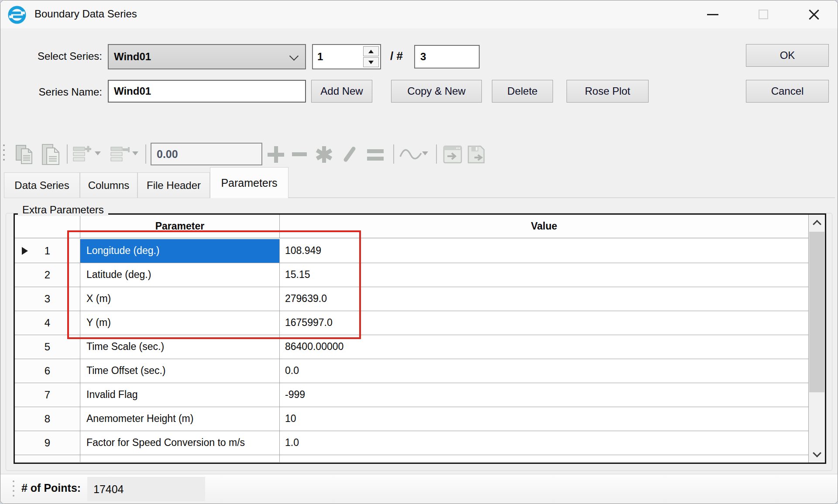 This screenshot has width=838, height=504. Describe the element at coordinates (47, 275) in the screenshot. I see `row-number: 2` at that location.